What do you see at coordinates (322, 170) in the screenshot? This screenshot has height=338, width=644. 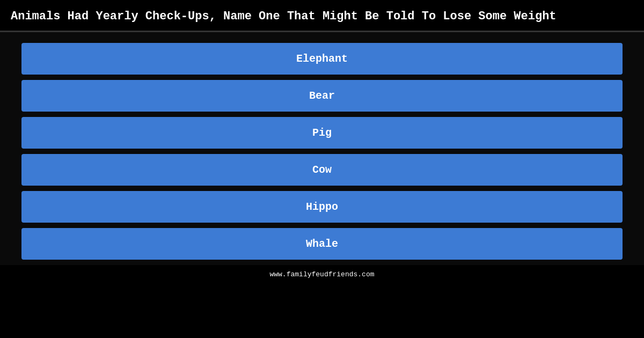 I see `answer-label-cow: Cow` at bounding box center [322, 170].